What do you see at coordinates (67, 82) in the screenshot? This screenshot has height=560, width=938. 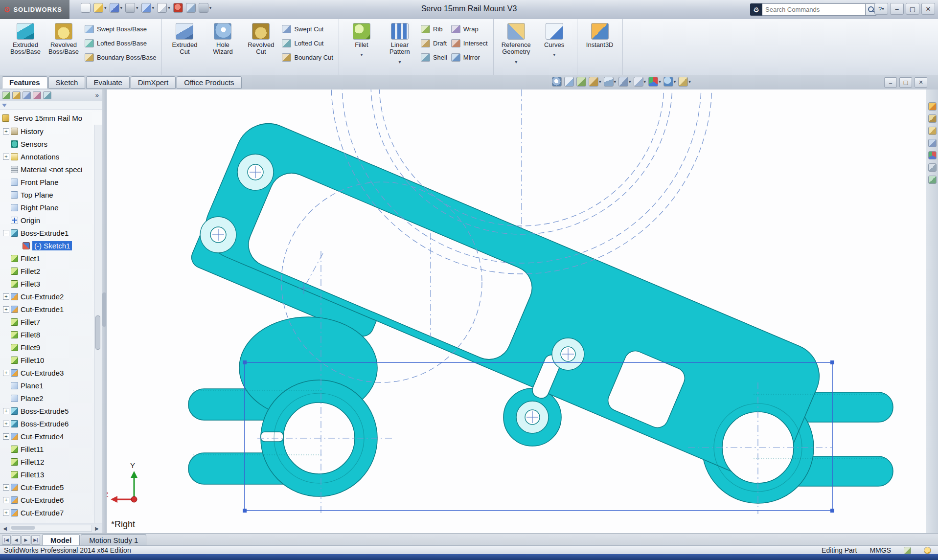 I see `ribbon-tab: Sketch` at bounding box center [67, 82].